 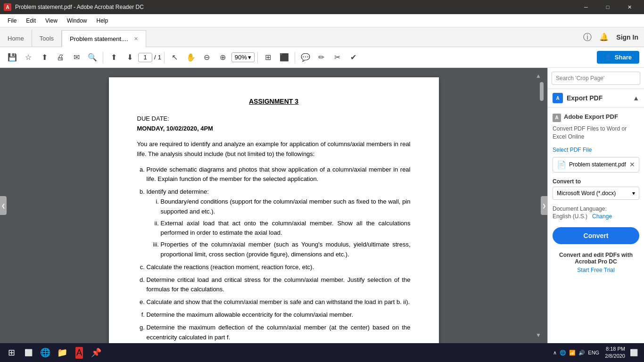 What do you see at coordinates (175, 58) in the screenshot?
I see `select-tool-button: ↖` at bounding box center [175, 58].